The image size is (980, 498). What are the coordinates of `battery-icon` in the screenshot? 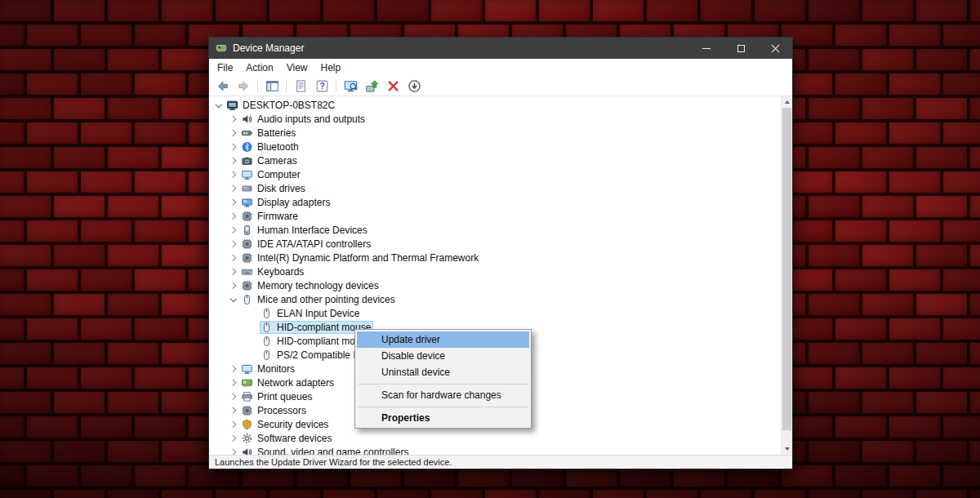 It's located at (247, 133).